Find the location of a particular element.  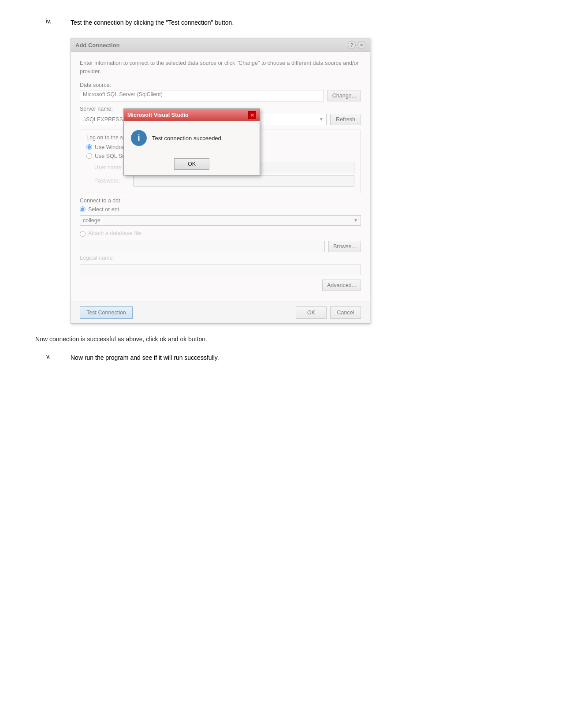

step-v-instruction: v. Now run the program and see if it wil… is located at coordinates (281, 358).